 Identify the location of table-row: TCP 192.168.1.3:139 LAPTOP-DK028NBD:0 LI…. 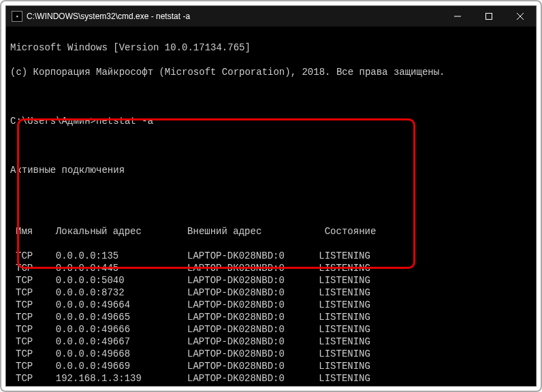
(274, 378).